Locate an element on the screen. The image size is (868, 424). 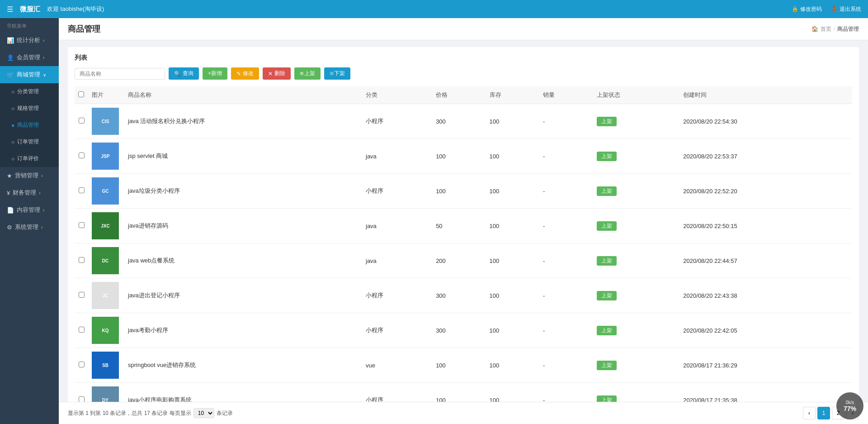
put-on-button: ⊕上架 is located at coordinates (307, 73).